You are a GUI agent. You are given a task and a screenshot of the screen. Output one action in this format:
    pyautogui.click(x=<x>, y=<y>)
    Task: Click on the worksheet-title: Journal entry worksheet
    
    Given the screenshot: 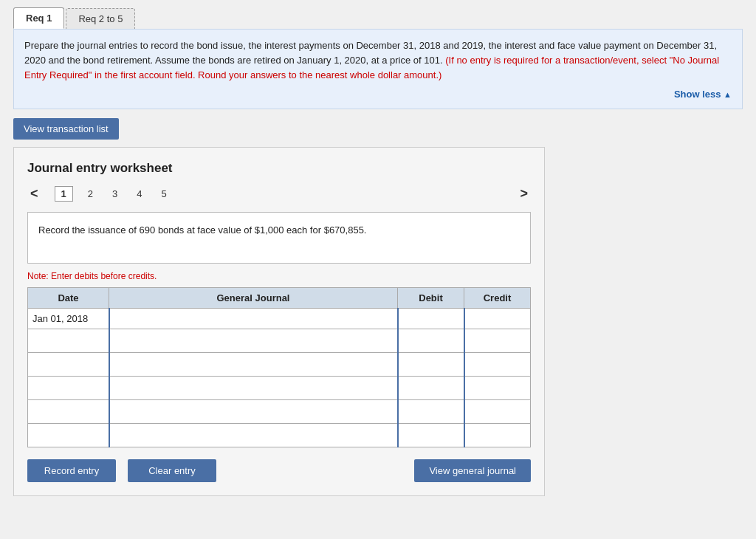 What is the action you would take?
    pyautogui.click(x=279, y=168)
    